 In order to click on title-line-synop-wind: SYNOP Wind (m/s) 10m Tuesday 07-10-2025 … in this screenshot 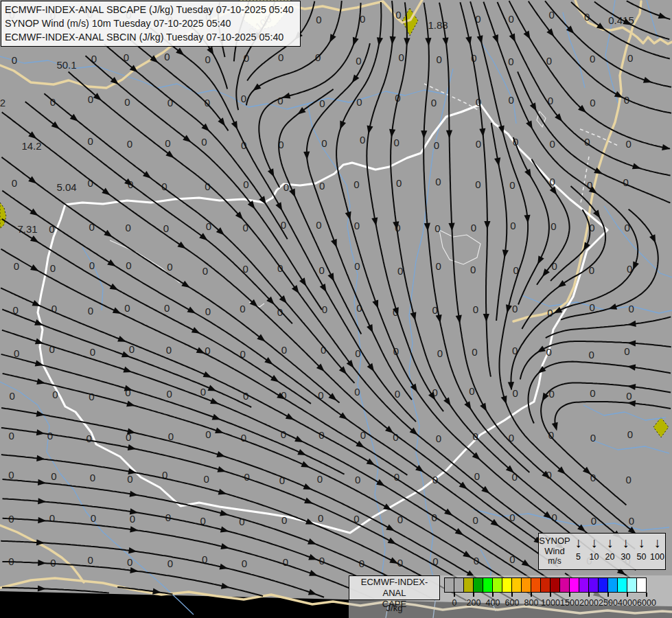, I will do `click(151, 23)`.